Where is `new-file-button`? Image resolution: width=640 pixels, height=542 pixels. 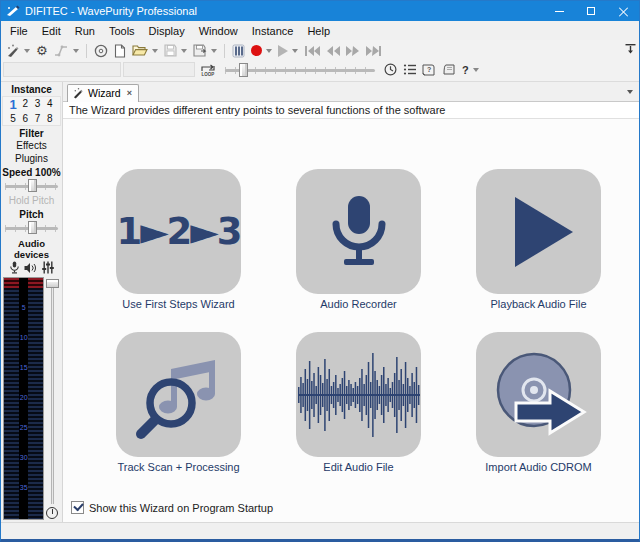
new-file-button is located at coordinates (120, 50).